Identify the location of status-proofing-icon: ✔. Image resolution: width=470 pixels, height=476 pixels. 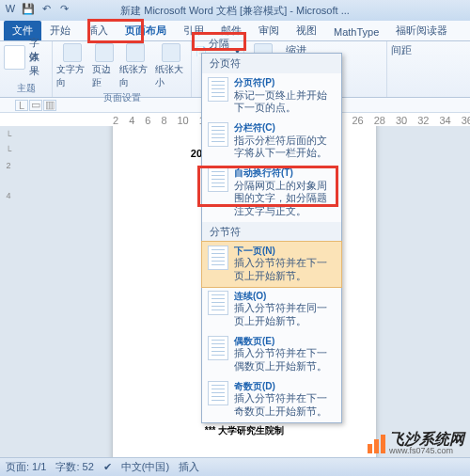
(107, 467).